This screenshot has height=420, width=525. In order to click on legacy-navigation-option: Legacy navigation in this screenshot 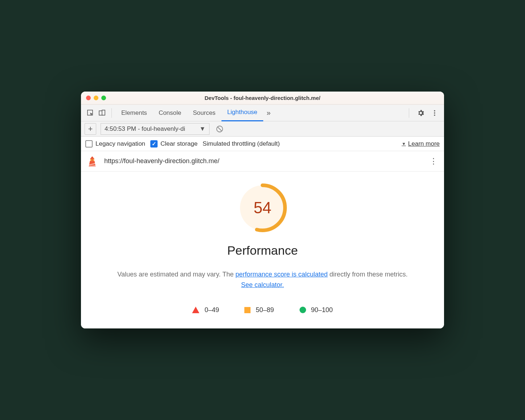, I will do `click(115, 144)`.